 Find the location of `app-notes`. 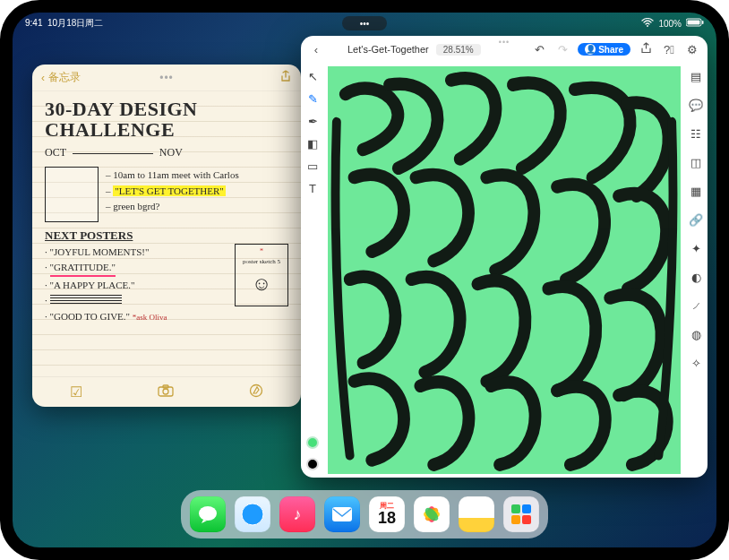

app-notes is located at coordinates (476, 514).